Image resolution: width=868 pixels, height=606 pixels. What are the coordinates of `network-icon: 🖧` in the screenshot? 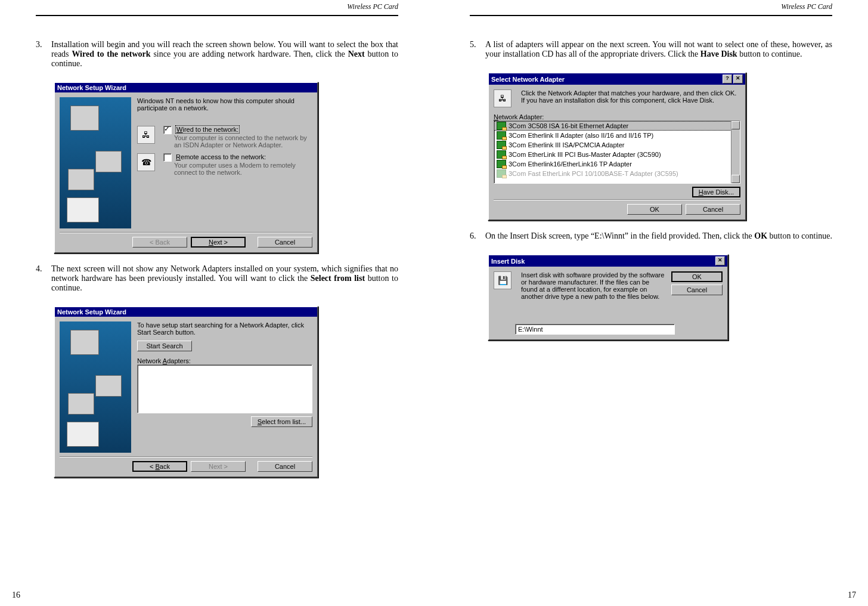 It's located at (146, 135).